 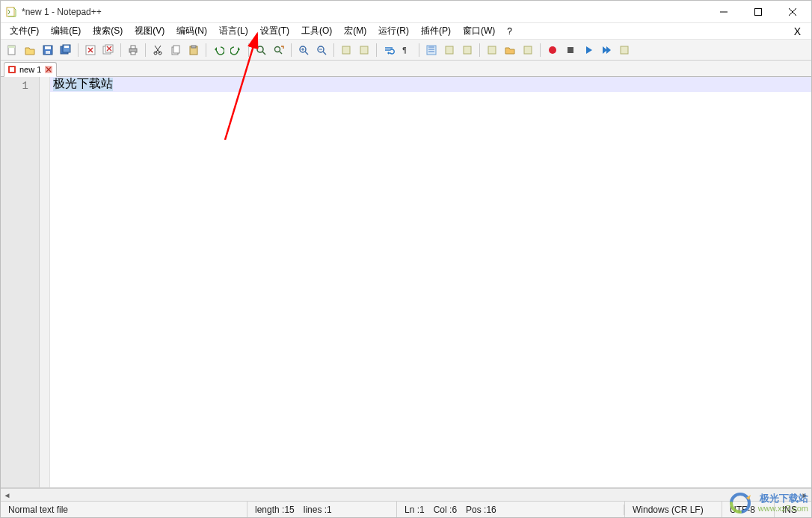 I want to click on maximize-button, so click(x=758, y=12).